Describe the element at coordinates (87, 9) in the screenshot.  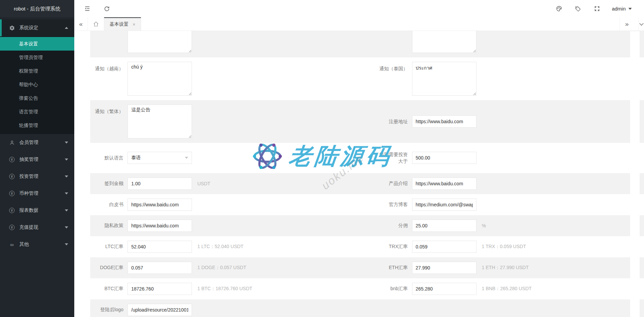
I see `shrink-menu-icon` at that location.